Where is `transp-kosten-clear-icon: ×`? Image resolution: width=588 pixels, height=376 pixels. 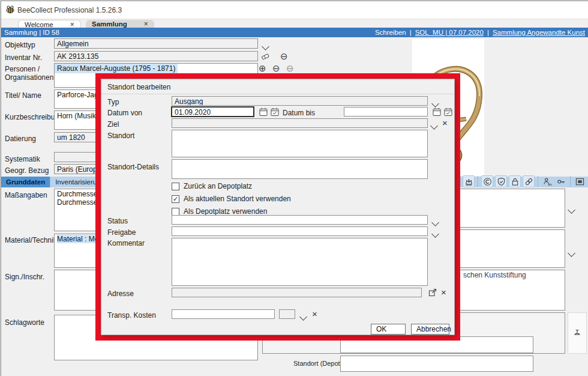
transp-kosten-clear-icon: × is located at coordinates (314, 314).